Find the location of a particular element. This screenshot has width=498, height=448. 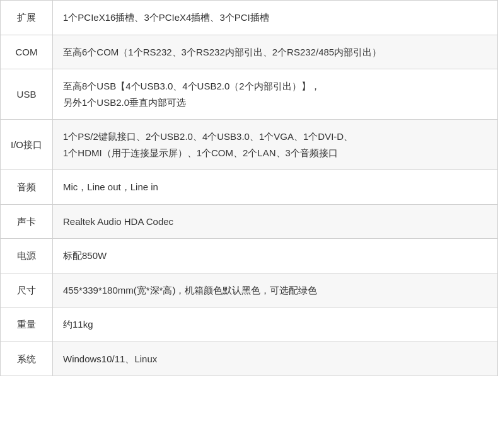

table-row: 电源标配850W is located at coordinates (250, 256).